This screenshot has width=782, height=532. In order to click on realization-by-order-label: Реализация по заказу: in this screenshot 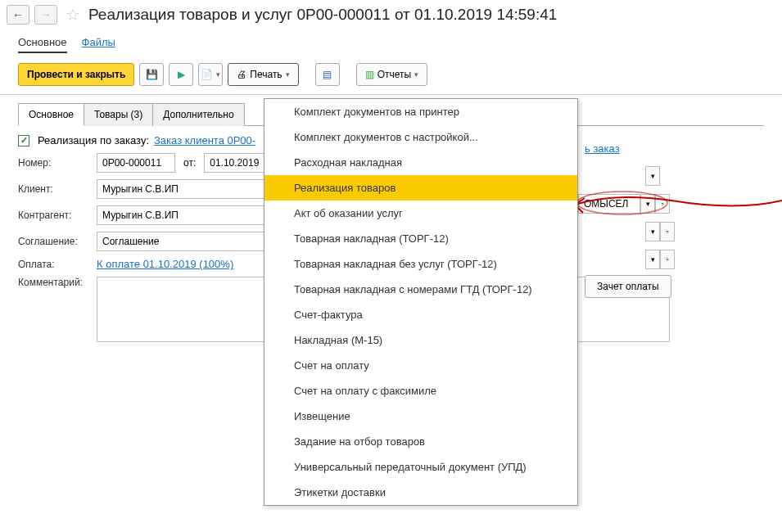, I will do `click(93, 141)`.